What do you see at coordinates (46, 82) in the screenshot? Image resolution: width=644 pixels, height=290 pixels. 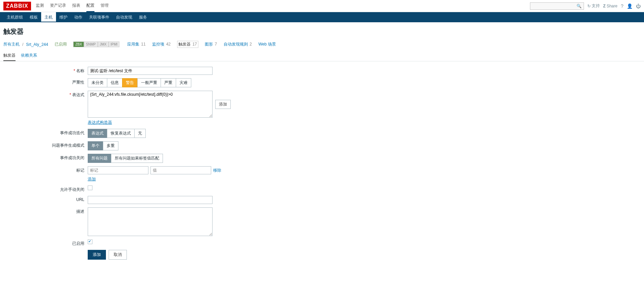 I see `label-severity: 严重性` at bounding box center [46, 82].